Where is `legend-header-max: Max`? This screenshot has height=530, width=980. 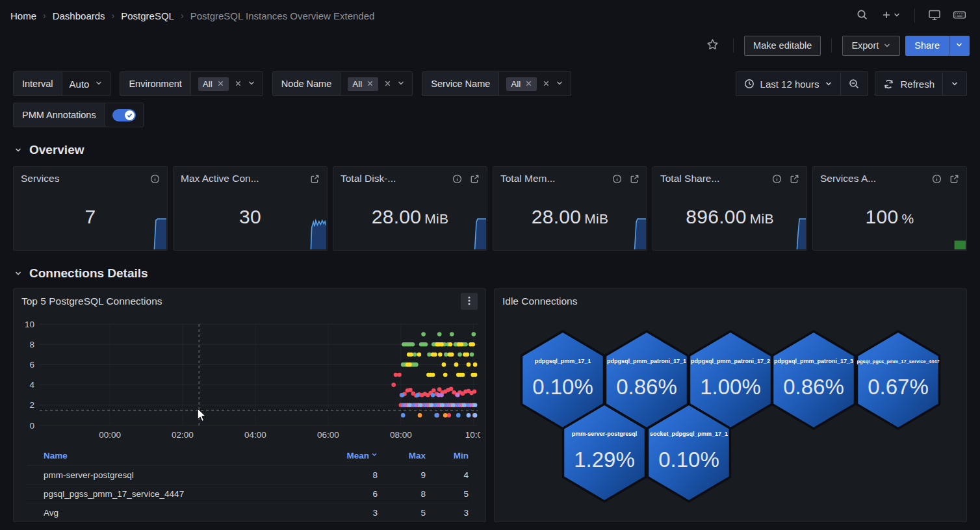
legend-header-max: Max is located at coordinates (402, 456).